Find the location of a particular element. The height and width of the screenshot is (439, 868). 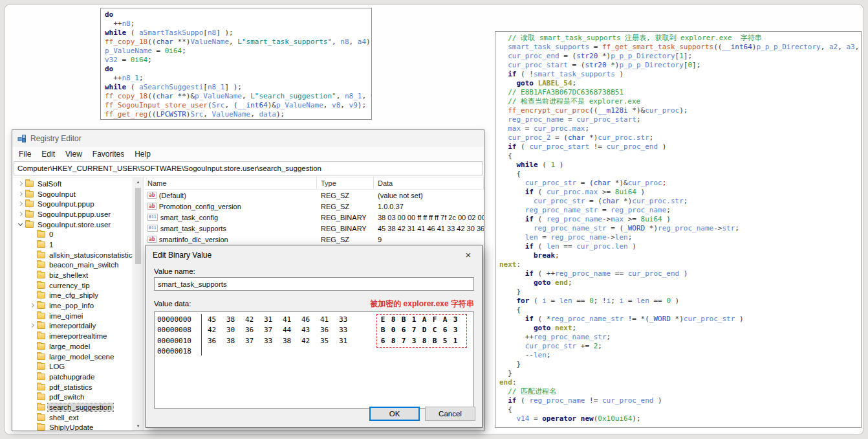

code-line: goto LABEL_54; is located at coordinates (678, 84).